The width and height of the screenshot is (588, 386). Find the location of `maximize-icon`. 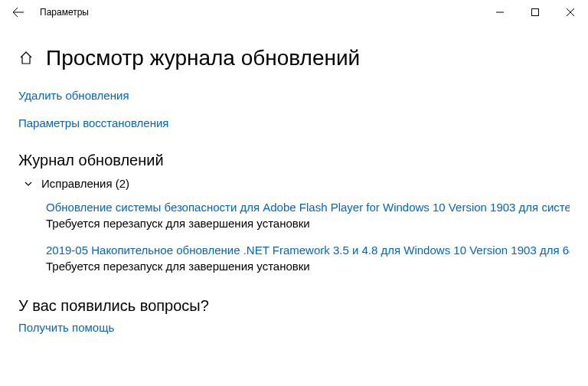

maximize-icon is located at coordinates (535, 12).